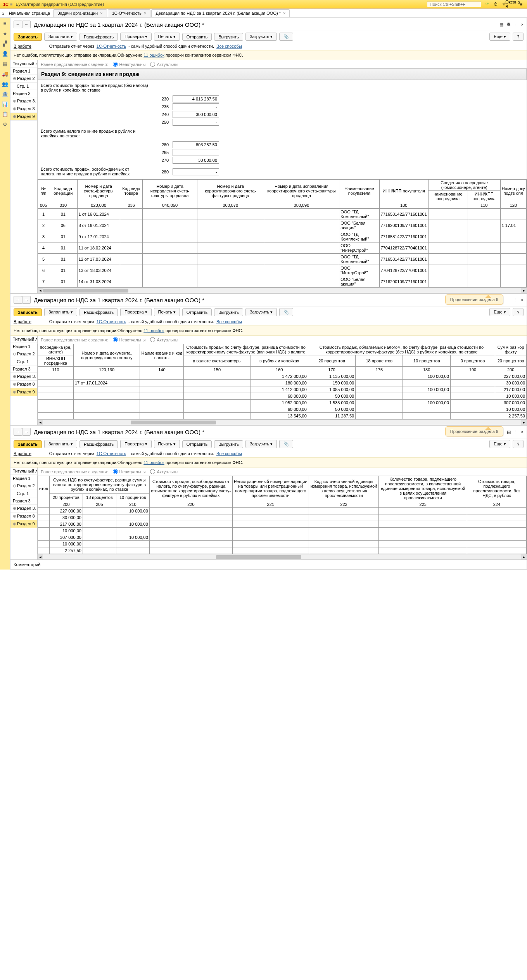 The image size is (527, 980). Describe the element at coordinates (5, 64) in the screenshot. I see `doc-icon: ▤` at that location.